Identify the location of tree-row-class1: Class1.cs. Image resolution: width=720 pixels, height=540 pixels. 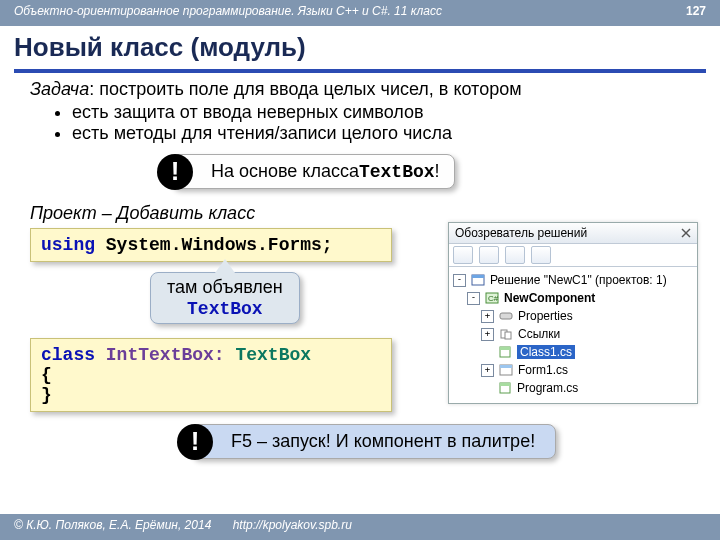
(573, 352).